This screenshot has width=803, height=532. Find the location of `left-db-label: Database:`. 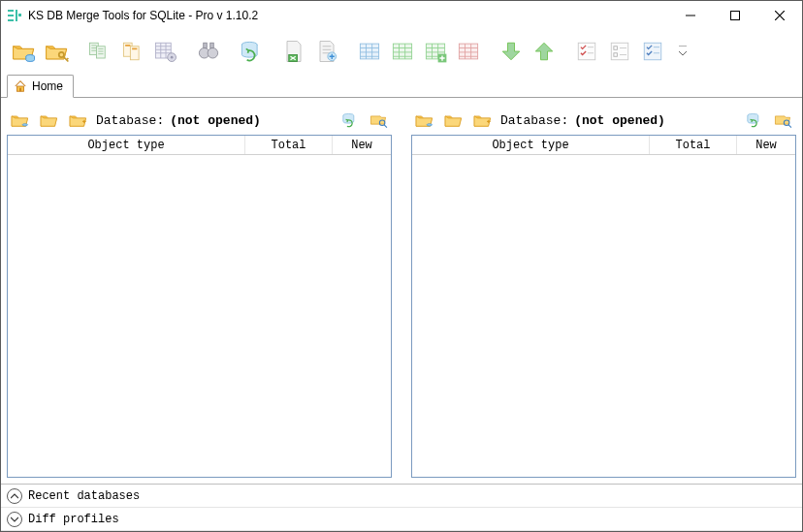

left-db-label: Database: is located at coordinates (130, 120).